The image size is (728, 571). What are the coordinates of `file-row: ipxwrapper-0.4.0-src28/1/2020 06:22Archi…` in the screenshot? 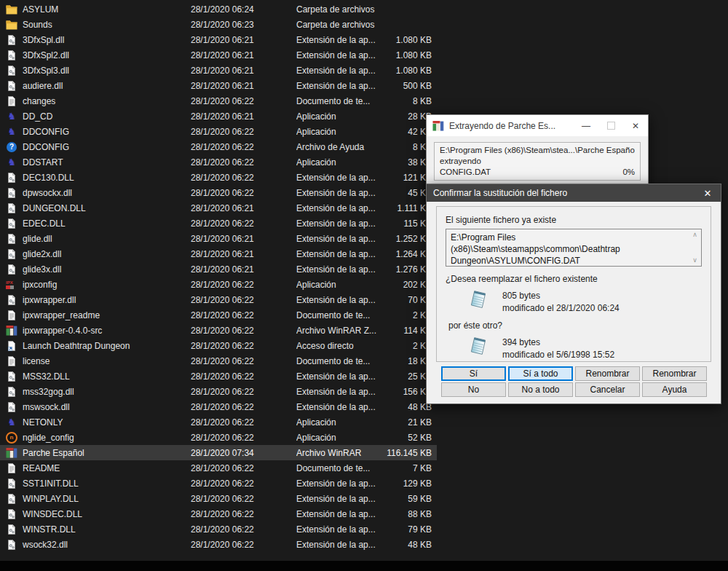 It's located at (218, 331).